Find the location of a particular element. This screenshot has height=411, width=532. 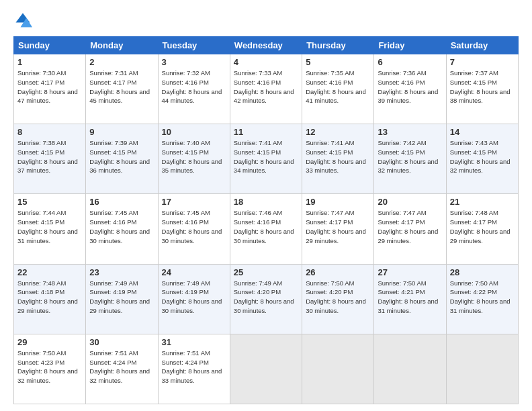

calendar-day-1: 1Sunrise: 7:30 AMSunset: 4:17 PMDaylight… is located at coordinates (50, 89).